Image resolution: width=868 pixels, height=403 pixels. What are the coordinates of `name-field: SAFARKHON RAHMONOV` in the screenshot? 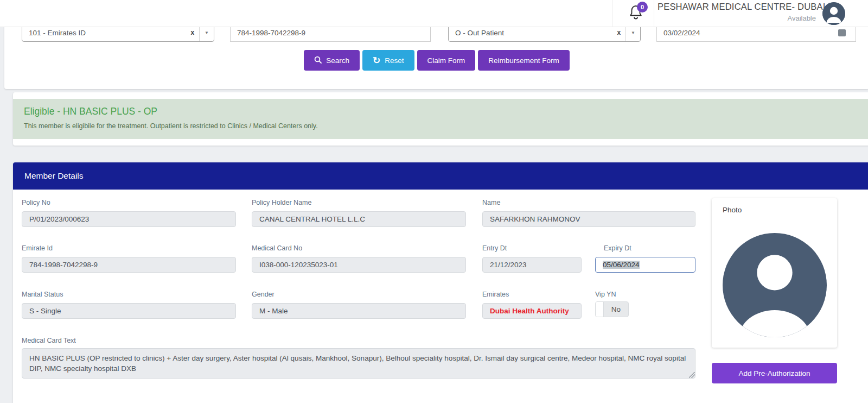 It's located at (589, 219).